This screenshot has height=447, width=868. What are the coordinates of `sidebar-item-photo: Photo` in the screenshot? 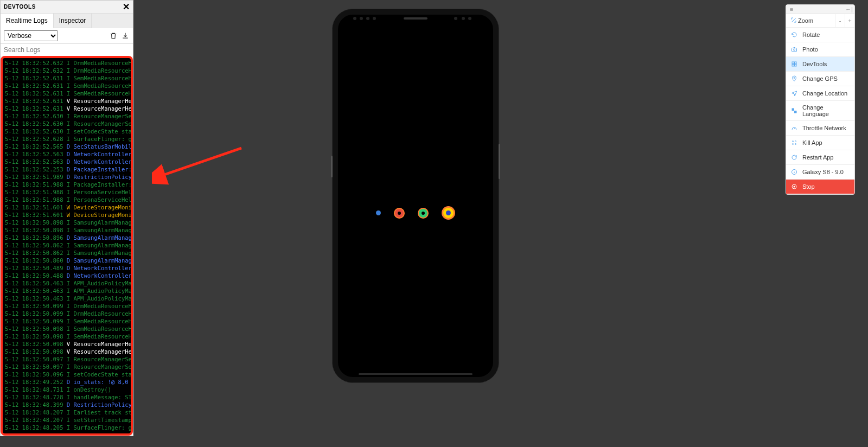 It's located at (820, 50).